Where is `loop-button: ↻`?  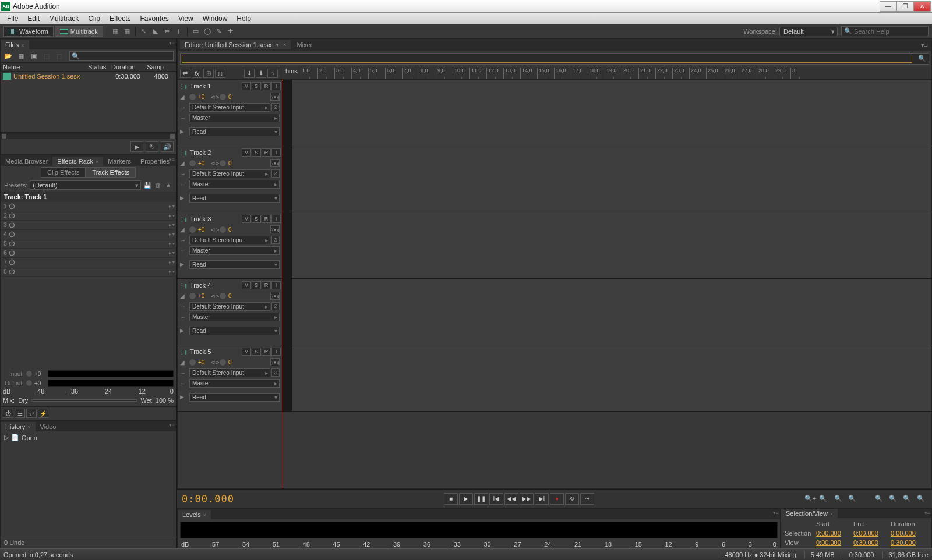
loop-button: ↻ is located at coordinates (572, 499).